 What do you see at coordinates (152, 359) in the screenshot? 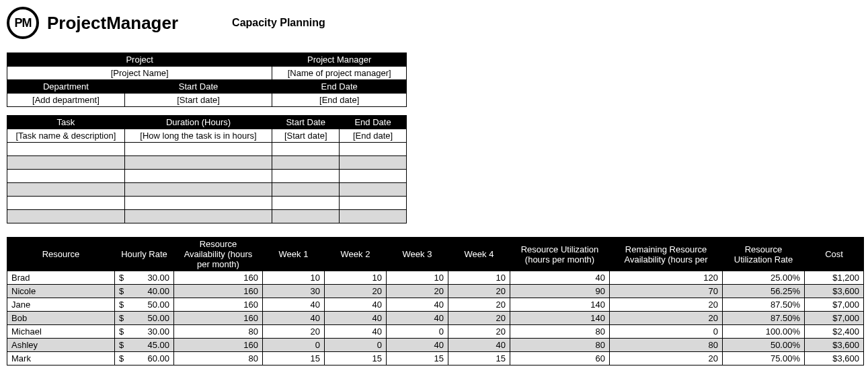
I see `rate-value-cell: 60.00` at bounding box center [152, 359].